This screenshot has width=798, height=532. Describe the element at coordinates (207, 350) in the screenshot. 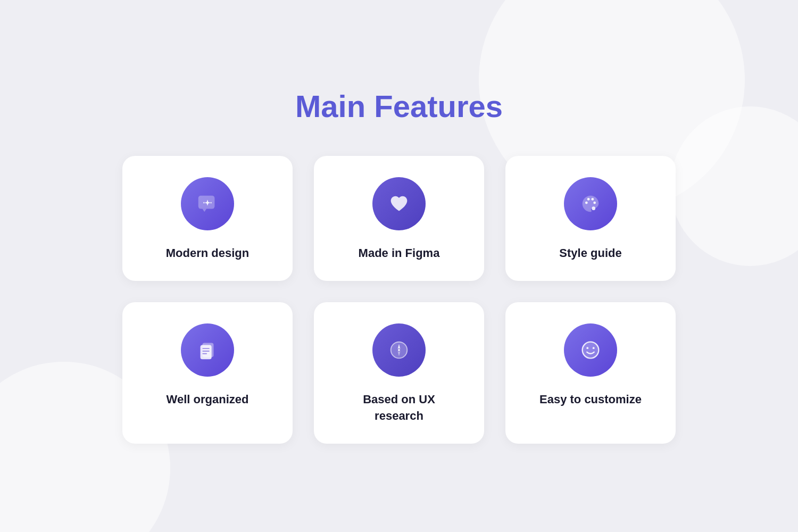

I see `well-organized-icon-circle` at that location.